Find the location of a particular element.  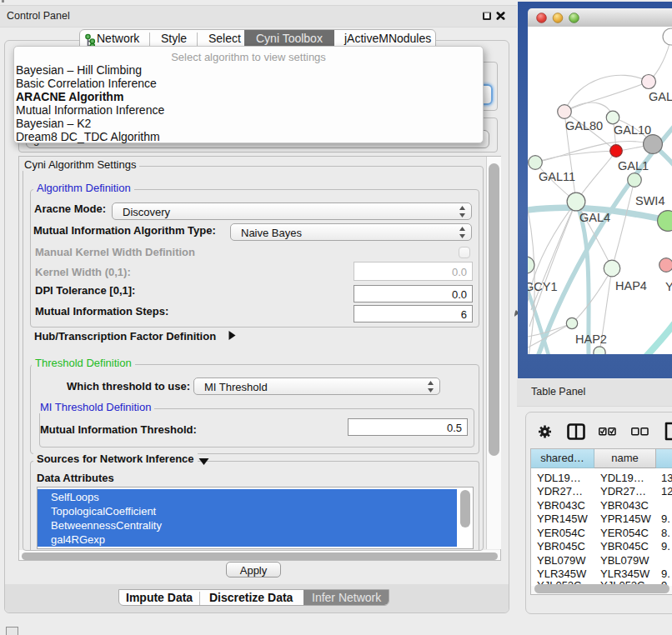

svg-text: GAL80 is located at coordinates (584, 126).